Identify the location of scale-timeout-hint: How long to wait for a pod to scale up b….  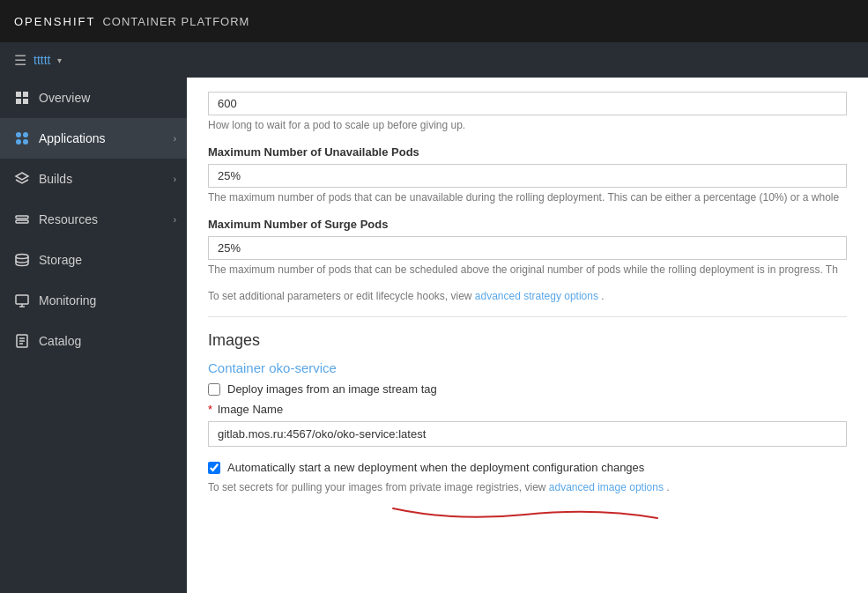
(527, 125).